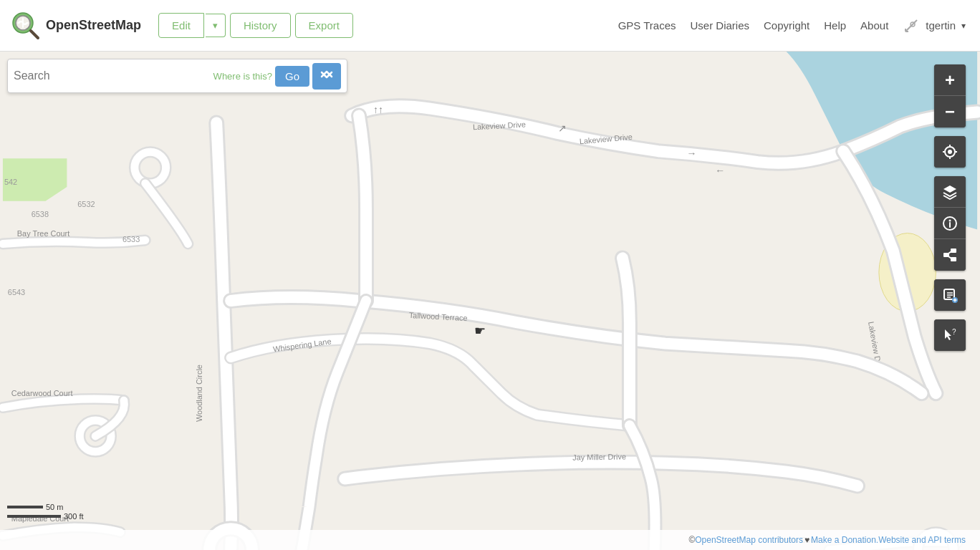 The height and width of the screenshot is (550, 980). What do you see at coordinates (799, 26) in the screenshot?
I see `right-nav: GPS Traces User Diaries Copyright Help A…` at bounding box center [799, 26].